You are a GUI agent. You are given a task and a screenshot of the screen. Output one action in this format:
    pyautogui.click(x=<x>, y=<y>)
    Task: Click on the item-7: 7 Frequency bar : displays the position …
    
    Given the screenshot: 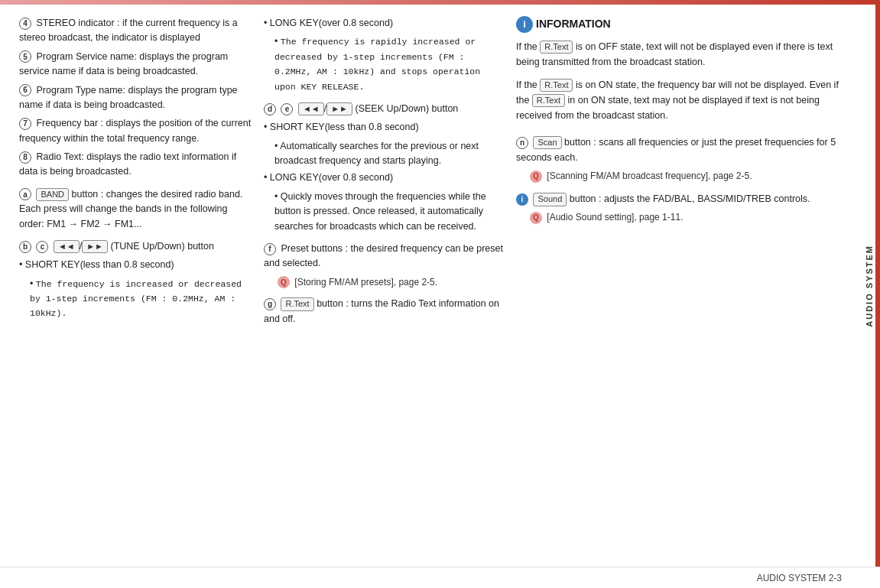 What is the action you would take?
    pyautogui.click(x=136, y=132)
    